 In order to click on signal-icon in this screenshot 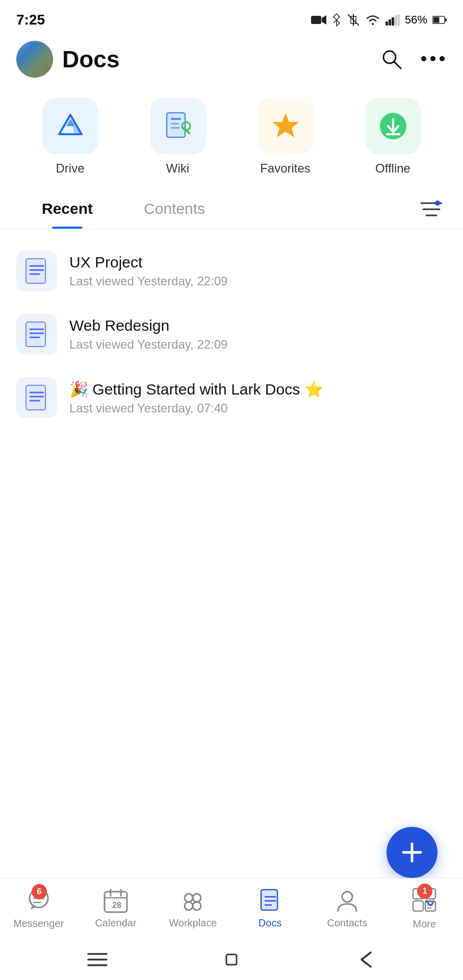, I will do `click(393, 20)`.